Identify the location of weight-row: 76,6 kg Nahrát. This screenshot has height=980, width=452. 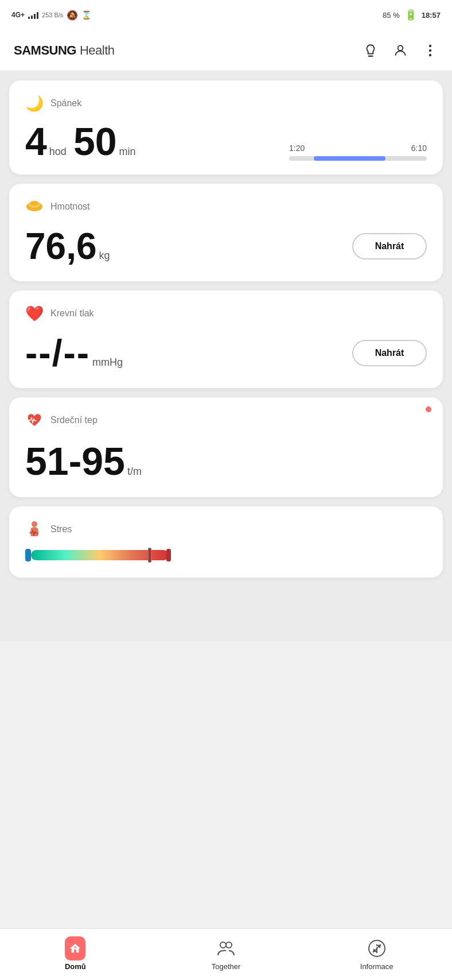
(226, 246).